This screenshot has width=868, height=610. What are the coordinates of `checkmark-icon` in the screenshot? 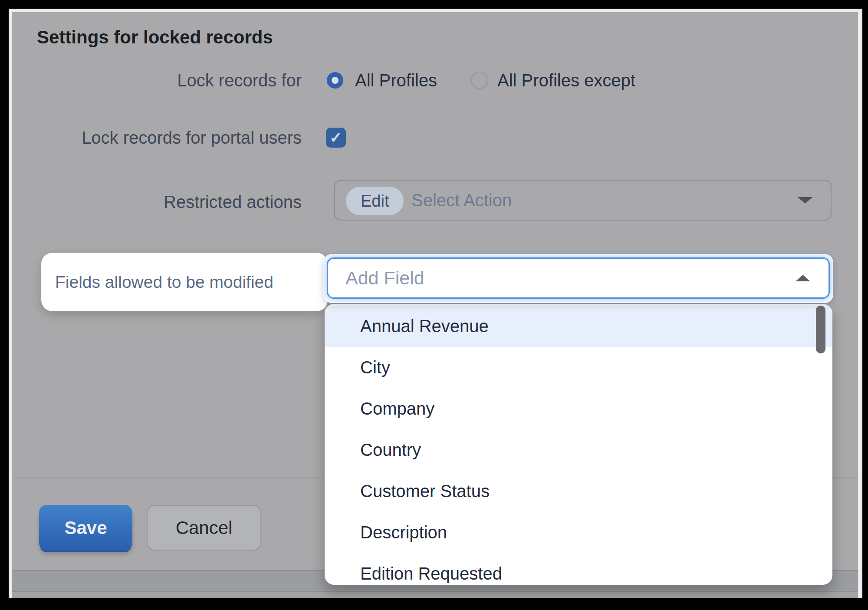 It's located at (336, 138).